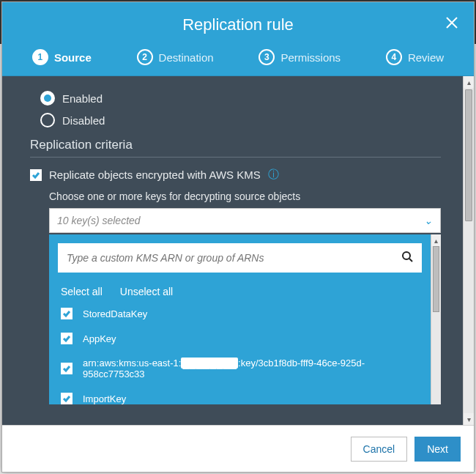 Image resolution: width=476 pixels, height=474 pixels. Describe the element at coordinates (155, 174) in the screenshot. I see `checkbox-label: Replicate objects encrypted with AWS KMS` at that location.